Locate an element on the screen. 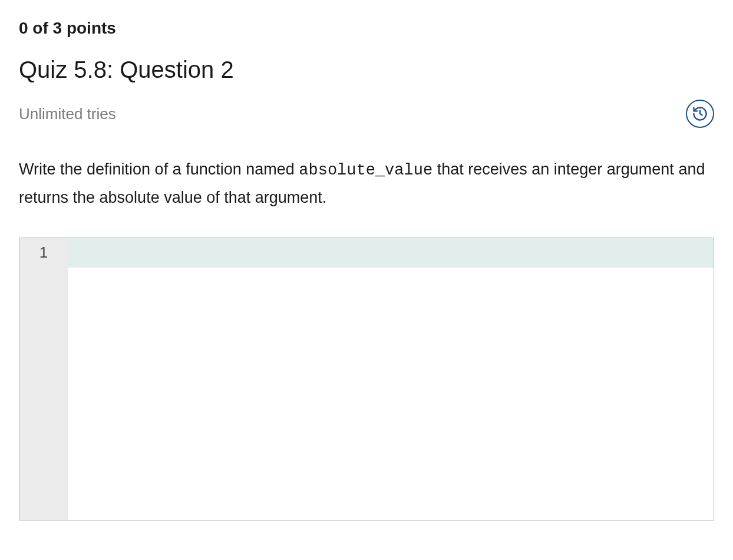 The width and height of the screenshot is (733, 560). function-name-code: absolute_value is located at coordinates (365, 170).